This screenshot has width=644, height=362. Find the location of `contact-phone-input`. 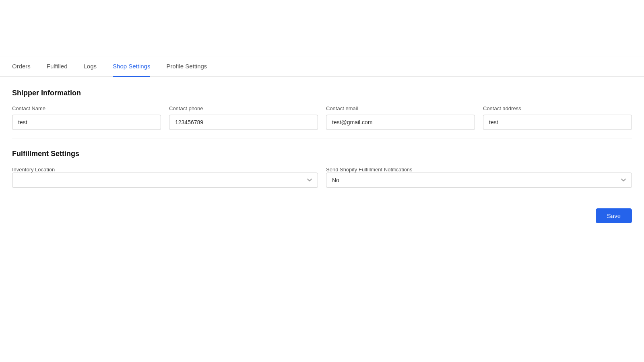

contact-phone-input is located at coordinates (244, 122).